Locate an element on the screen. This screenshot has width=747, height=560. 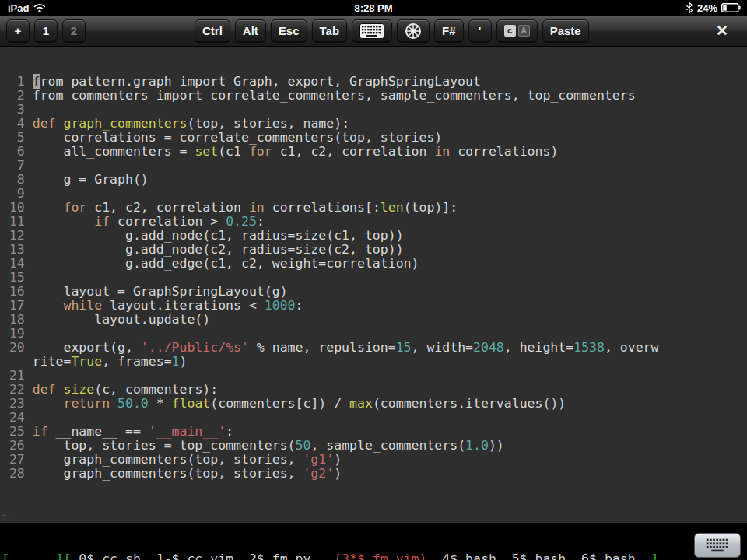
code-line: 20 export(g, '../Public/%s' % name, repu… is located at coordinates (374, 348).